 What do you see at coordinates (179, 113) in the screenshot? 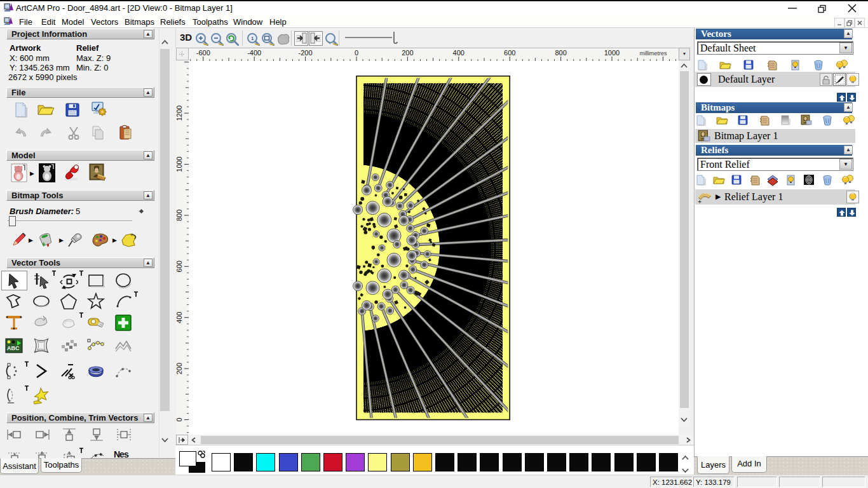
I see `svg-text: 1200` at bounding box center [179, 113].